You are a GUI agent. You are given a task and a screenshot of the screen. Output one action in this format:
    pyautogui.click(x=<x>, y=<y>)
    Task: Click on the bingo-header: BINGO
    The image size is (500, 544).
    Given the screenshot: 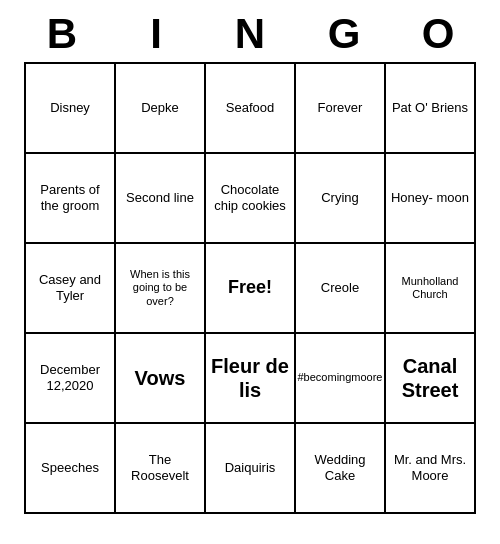 What is the action you would take?
    pyautogui.click(x=250, y=34)
    